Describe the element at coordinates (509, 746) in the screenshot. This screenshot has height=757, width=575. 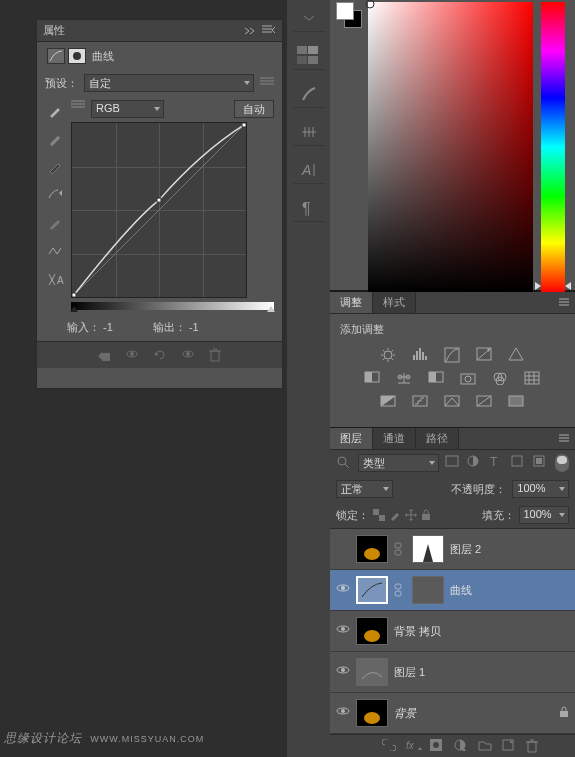
I see `new-layer-icon` at that location.